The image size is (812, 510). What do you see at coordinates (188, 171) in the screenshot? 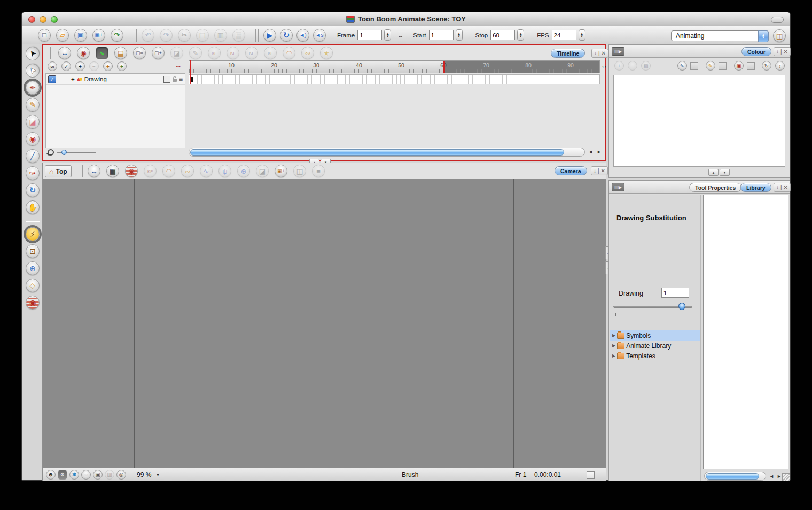
I see `segment-icon: ∾` at bounding box center [188, 171].